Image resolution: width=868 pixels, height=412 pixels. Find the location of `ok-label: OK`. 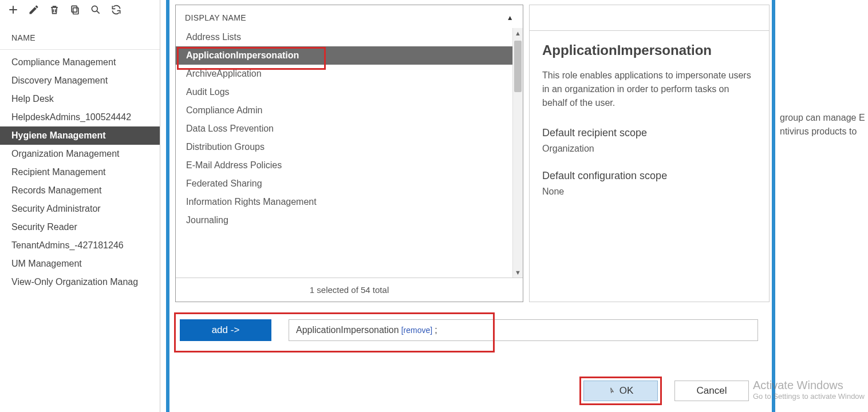

ok-label: OK is located at coordinates (626, 391).